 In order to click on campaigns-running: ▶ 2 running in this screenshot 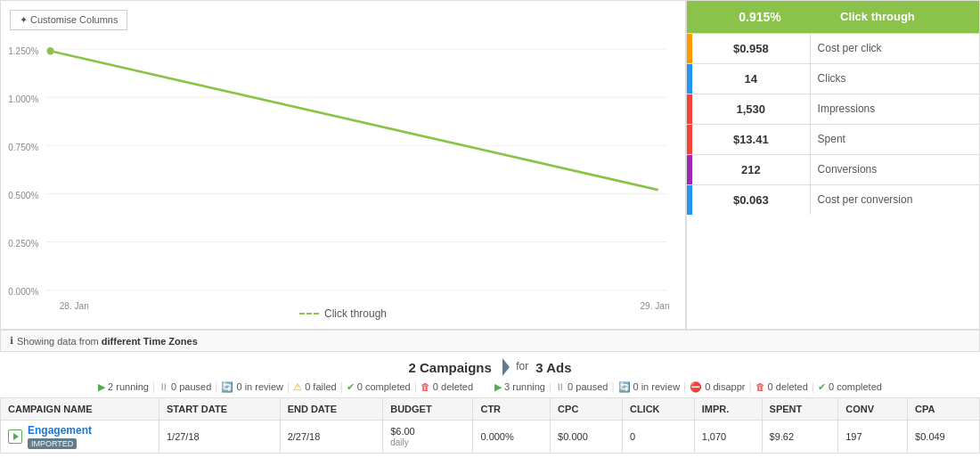, I will do `click(123, 387)`.